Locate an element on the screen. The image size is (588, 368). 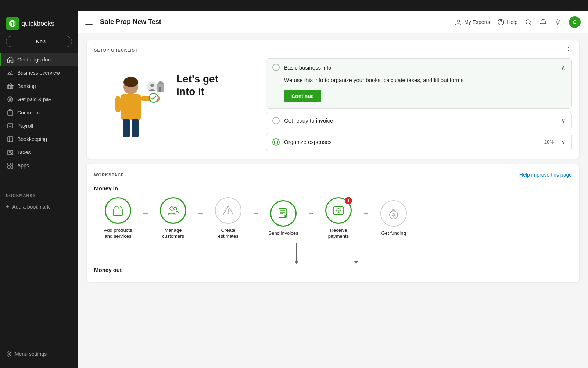
sidebar-item-bookkeeping: Bookkeeping is located at coordinates (39, 139).